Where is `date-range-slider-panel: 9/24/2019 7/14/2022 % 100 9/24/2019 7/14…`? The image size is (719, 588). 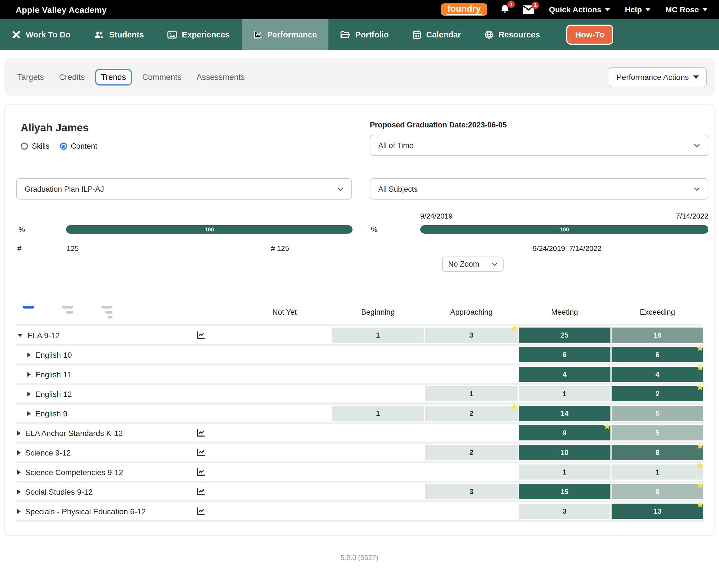
date-range-slider-panel: 9/24/2019 7/14/2022 % 100 9/24/2019 7/14… is located at coordinates (539, 243).